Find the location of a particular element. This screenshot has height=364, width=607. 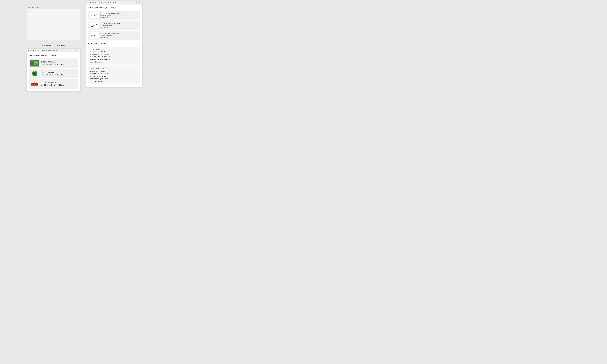

code-label-1: Code: is located at coordinates (92, 49).